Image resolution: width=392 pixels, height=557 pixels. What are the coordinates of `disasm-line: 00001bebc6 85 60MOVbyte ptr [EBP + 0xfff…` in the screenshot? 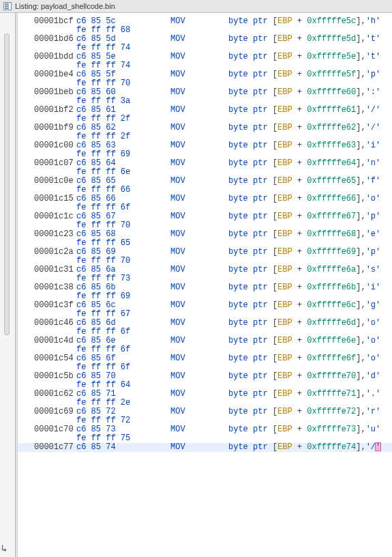 It's located at (205, 93).